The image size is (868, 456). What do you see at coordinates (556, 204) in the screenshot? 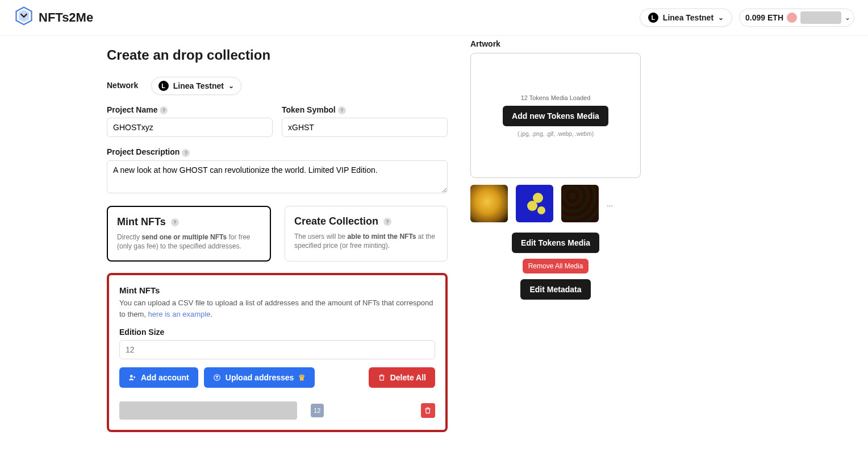
I see `thumbnails: ...` at bounding box center [556, 204].